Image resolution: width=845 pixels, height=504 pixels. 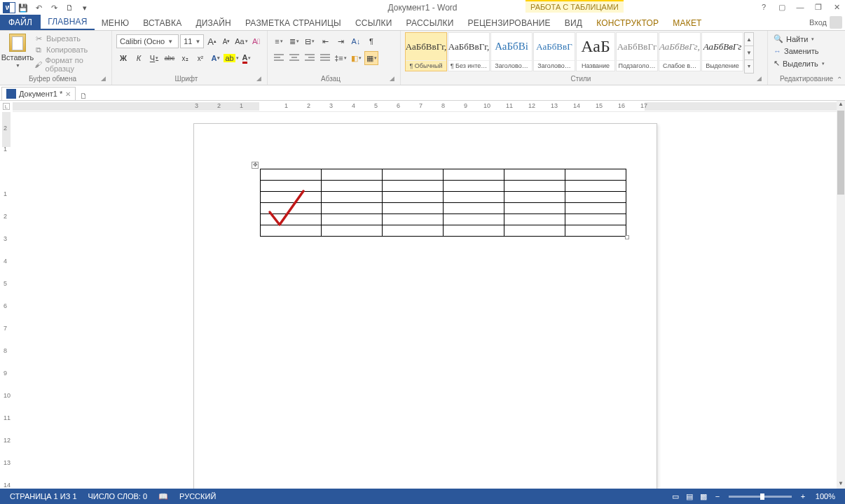 I want to click on borders-button: ▦▾, so click(x=371, y=58).